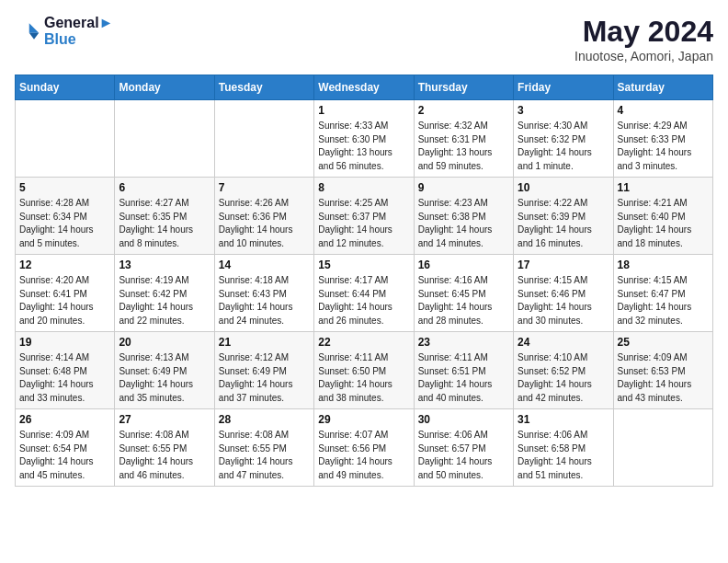  What do you see at coordinates (663, 216) in the screenshot?
I see `calendar-cell: 11 Sunrise: 4:21 AM Sunset: 6:40 PM Dayl…` at bounding box center [663, 216].